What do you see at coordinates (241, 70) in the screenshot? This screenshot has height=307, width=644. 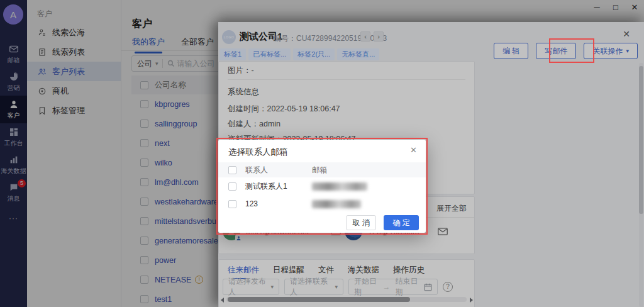 I see `image-row: 图片：-` at bounding box center [241, 70].